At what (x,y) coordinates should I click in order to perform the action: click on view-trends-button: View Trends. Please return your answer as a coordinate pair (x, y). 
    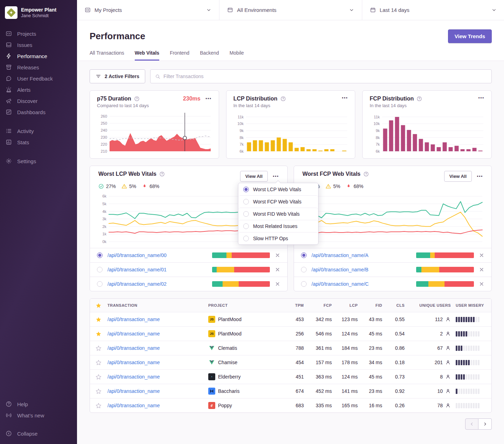
    Looking at the image, I should click on (470, 36).